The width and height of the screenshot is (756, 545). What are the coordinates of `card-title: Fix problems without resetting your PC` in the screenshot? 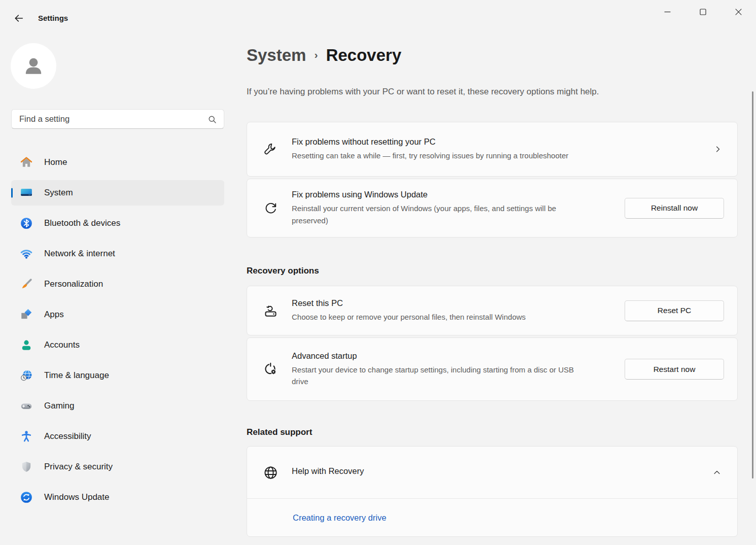 It's located at (498, 142).